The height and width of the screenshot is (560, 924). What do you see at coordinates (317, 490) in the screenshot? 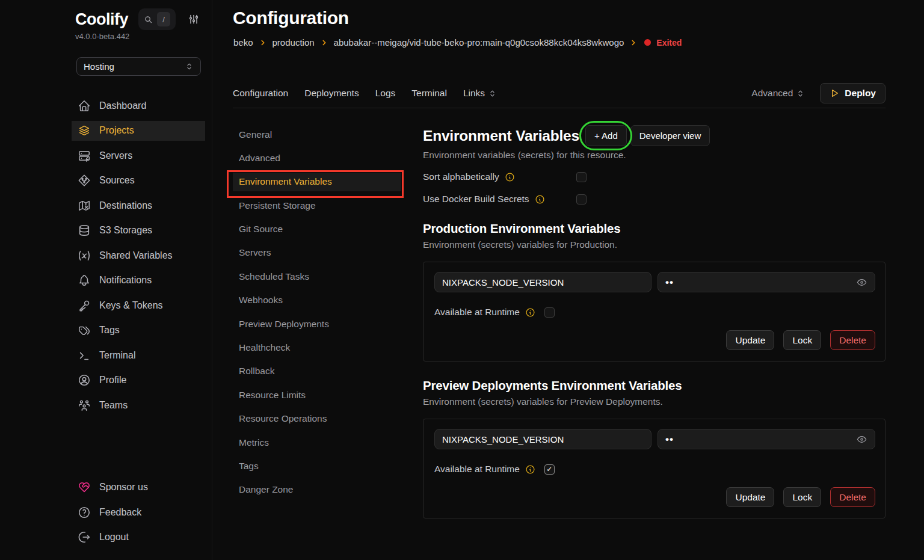
I see `subnav-item-danger-zone: Danger Zone` at bounding box center [317, 490].